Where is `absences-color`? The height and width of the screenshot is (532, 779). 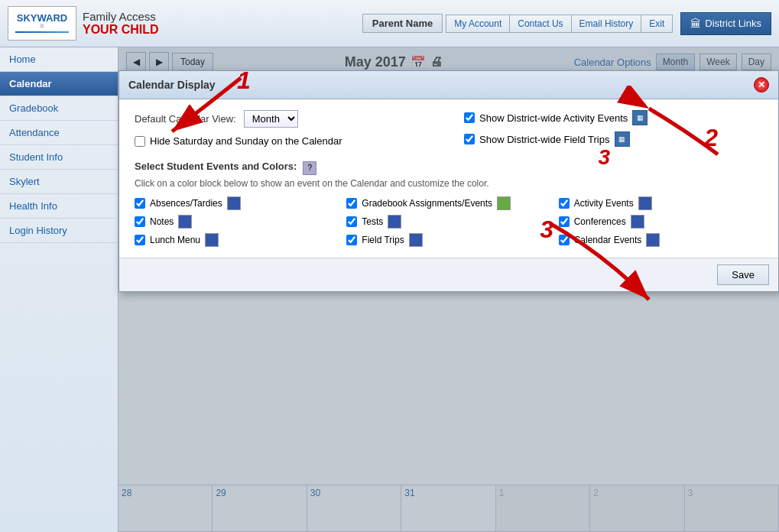
absences-color is located at coordinates (234, 203).